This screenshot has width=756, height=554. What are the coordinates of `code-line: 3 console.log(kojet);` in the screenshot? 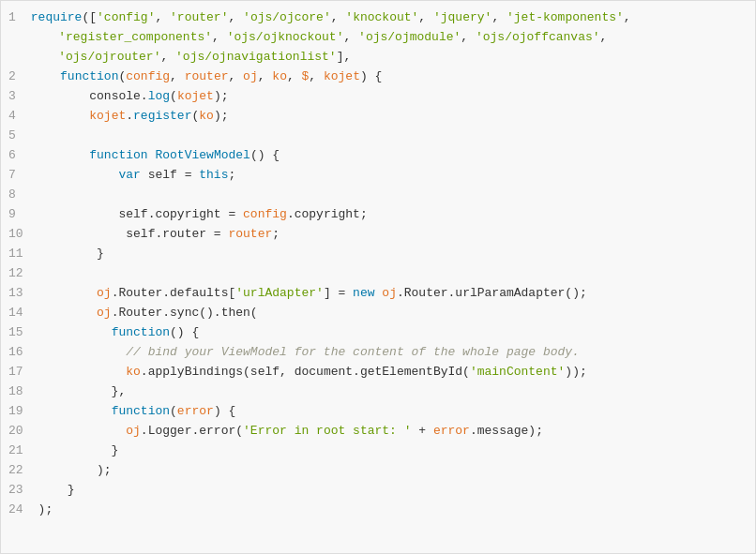 It's located at (378, 97).